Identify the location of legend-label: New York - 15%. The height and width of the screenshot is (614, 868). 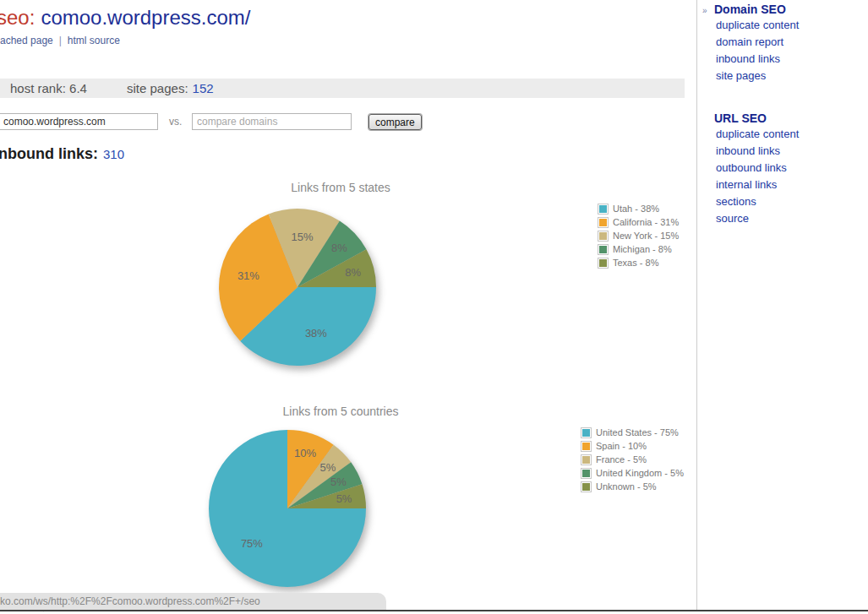
(646, 236).